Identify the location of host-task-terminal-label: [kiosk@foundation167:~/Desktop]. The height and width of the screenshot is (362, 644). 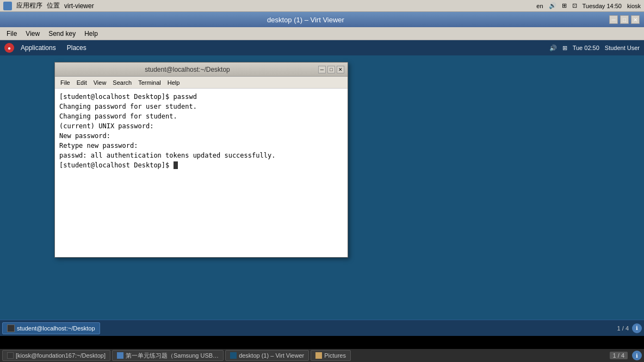
(61, 355).